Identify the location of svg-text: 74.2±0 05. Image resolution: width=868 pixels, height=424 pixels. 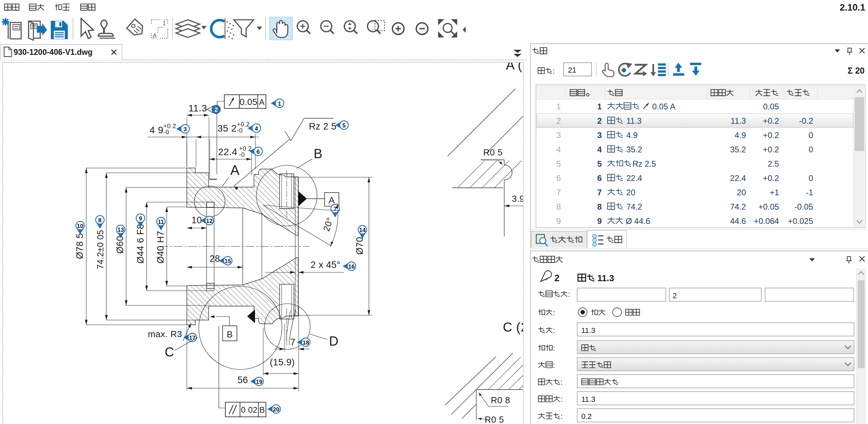
(100, 249).